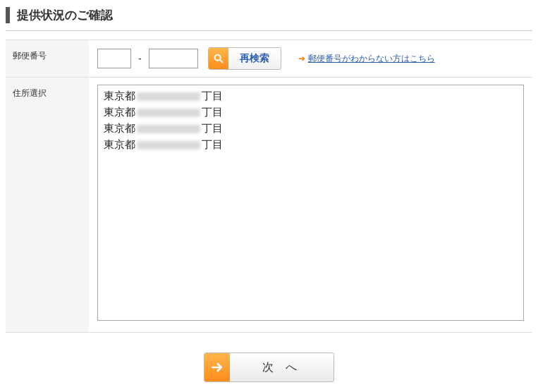 The height and width of the screenshot is (392, 538). What do you see at coordinates (302, 59) in the screenshot?
I see `arrow-right-icon: ➔` at bounding box center [302, 59].